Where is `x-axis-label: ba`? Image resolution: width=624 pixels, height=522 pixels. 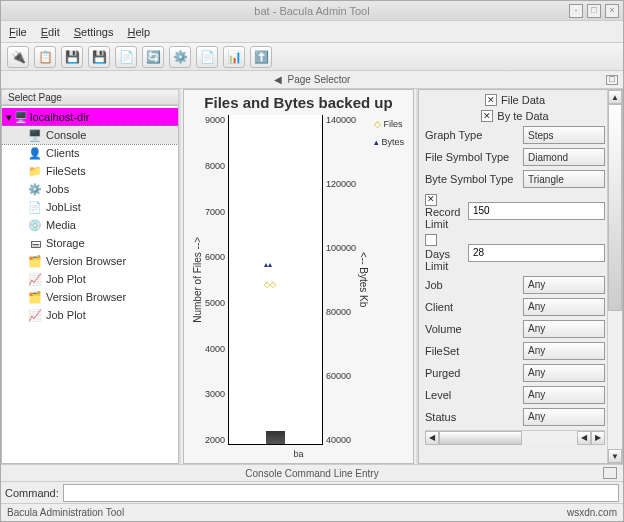
x-axis-label: ba is located at coordinates (298, 454).